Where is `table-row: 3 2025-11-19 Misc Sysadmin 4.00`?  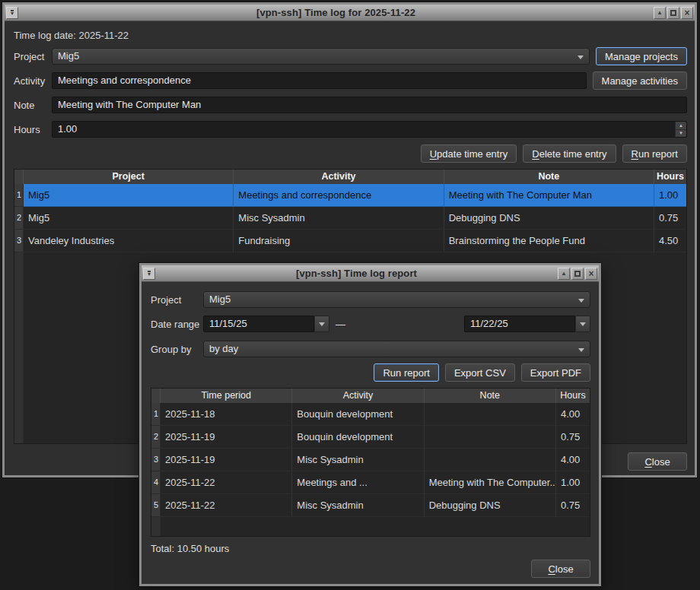 table-row: 3 2025-11-19 Misc Sysadmin 4.00 is located at coordinates (371, 460).